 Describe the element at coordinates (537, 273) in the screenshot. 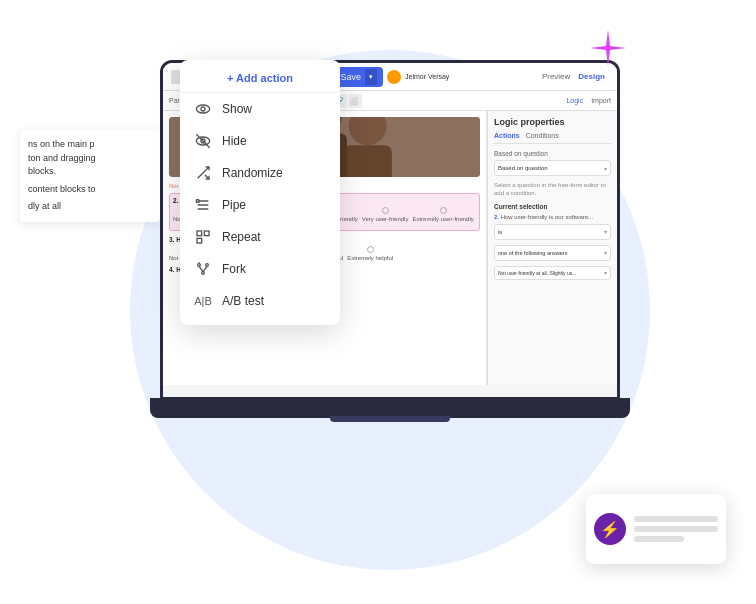

I see `answer-value-text: Not user-friendly at all, Slightly us...` at that location.